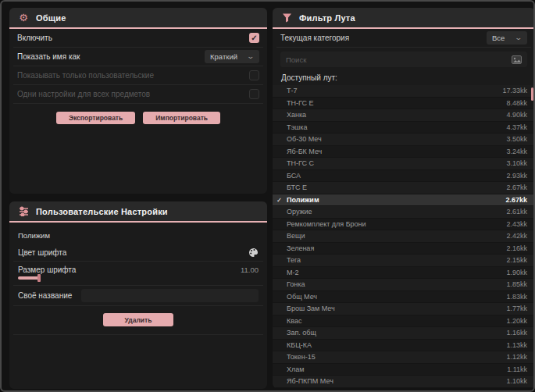 This screenshot has width=535, height=392. I want to click on show-name-row: Показать имя как Краткий ⌄, so click(138, 57).